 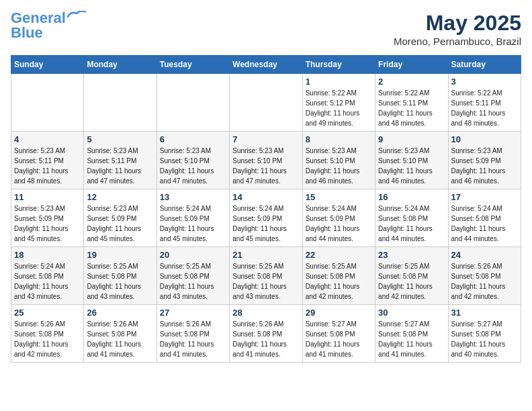 I want to click on calendar-cell: 21Sunrise: 5:25 AM Sunset: 5:08 PM Dayli…, so click(x=266, y=276).